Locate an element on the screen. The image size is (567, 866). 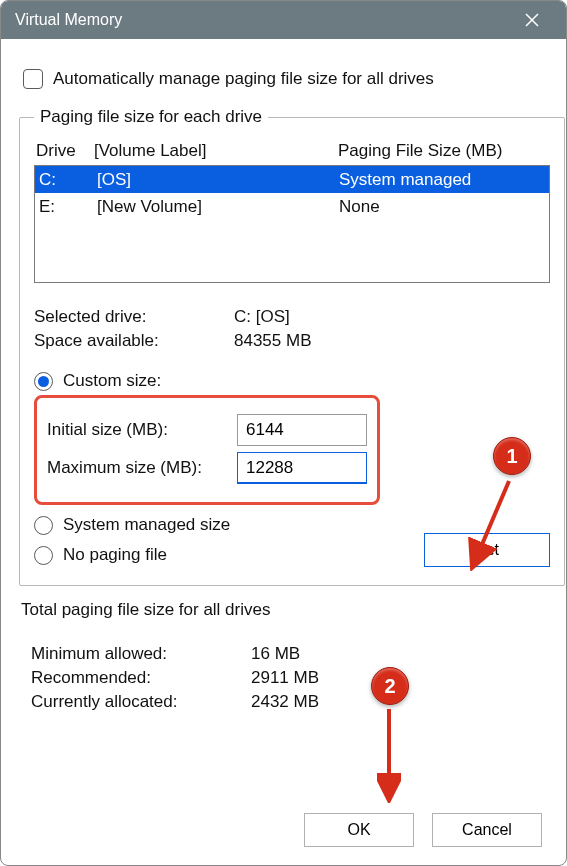
annotation-arrow-1-icon is located at coordinates (491, 523).